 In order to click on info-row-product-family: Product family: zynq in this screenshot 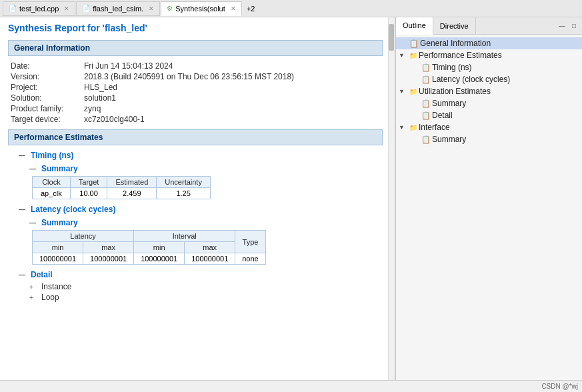, I will do `click(197, 109)`.